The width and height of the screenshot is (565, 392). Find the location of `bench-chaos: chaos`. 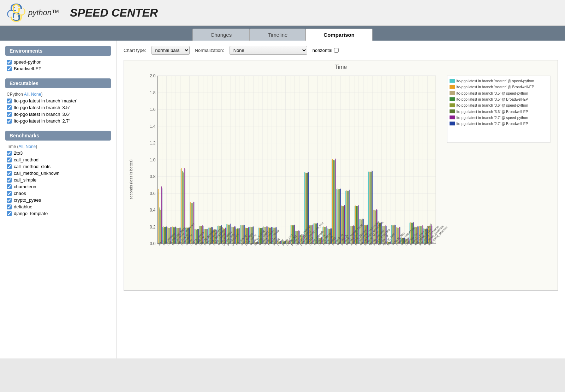

bench-chaos: chaos is located at coordinates (59, 194).